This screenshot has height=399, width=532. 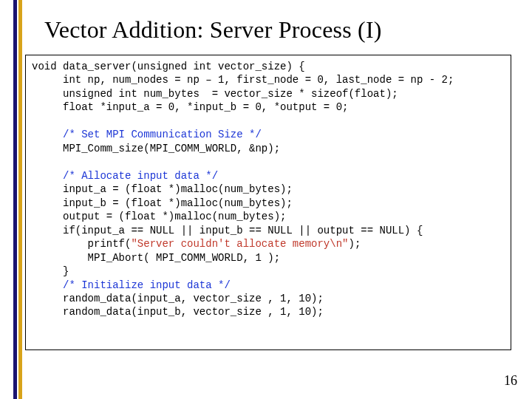 What do you see at coordinates (239, 244) in the screenshot?
I see `code-string: "Server couldn't allocate memory\n"` at bounding box center [239, 244].